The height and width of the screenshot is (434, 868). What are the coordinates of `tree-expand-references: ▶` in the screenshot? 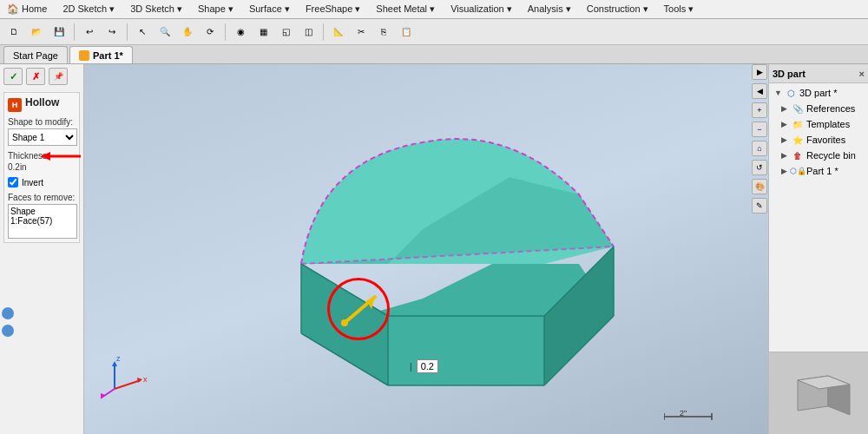 It's located at (786, 108).